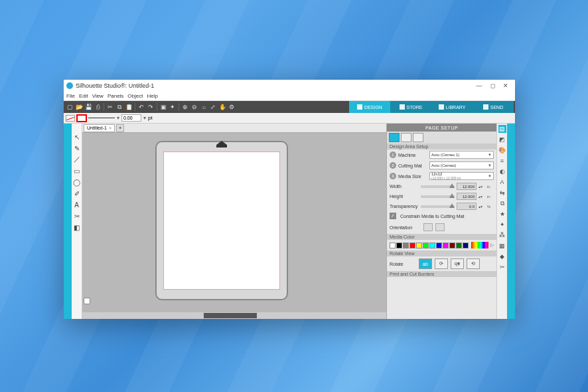 This screenshot has width=588, height=392. What do you see at coordinates (480, 245) in the screenshot?
I see `color-gradient-picker` at bounding box center [480, 245].